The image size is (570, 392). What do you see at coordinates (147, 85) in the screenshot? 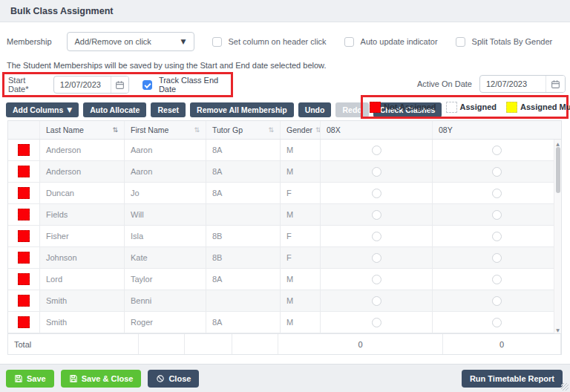
I see `checkbox-checked-icon` at bounding box center [147, 85].